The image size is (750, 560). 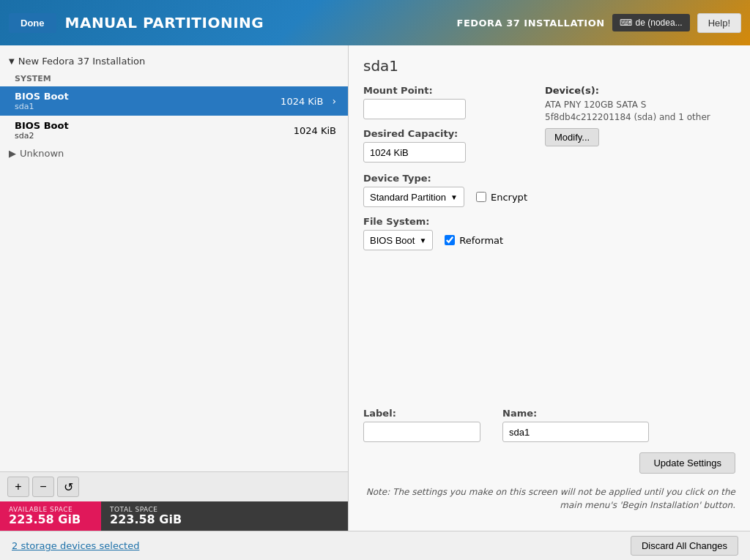 What do you see at coordinates (422, 425) in the screenshot?
I see `label-group: Label:` at bounding box center [422, 425].